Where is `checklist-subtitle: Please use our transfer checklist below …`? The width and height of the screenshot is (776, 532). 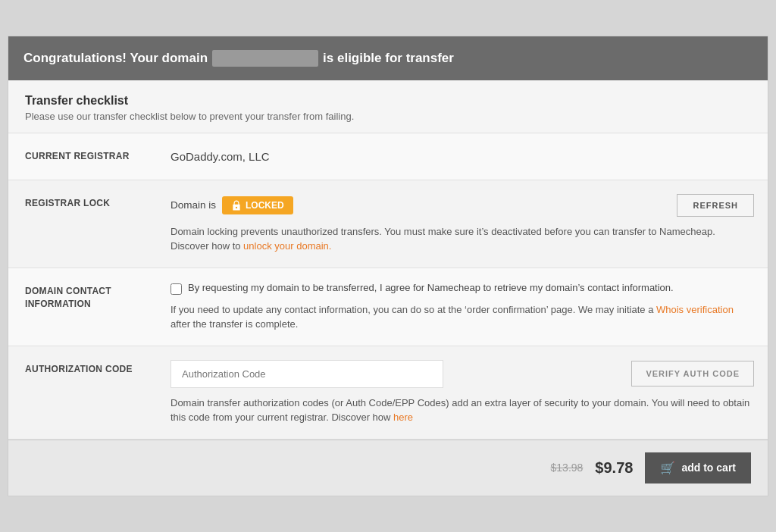
checklist-subtitle: Please use our transfer checklist below … is located at coordinates (388, 117).